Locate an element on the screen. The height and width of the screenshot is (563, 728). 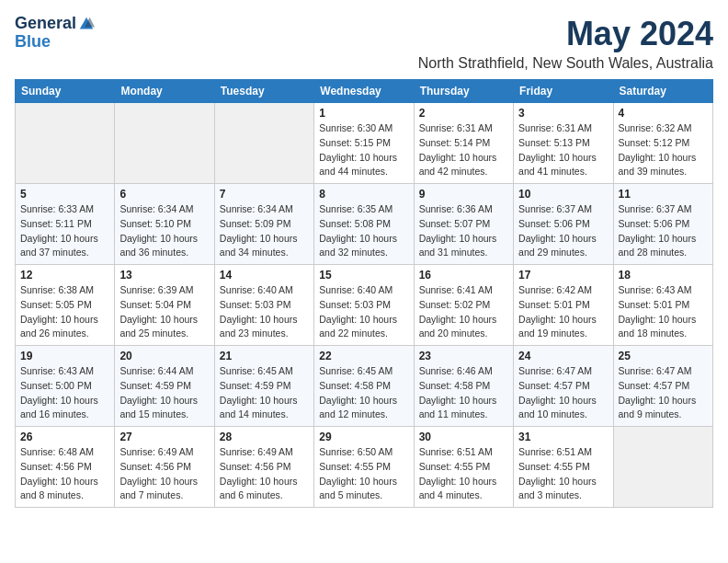
calendar-cell: 11Sunrise: 6:37 AMSunset: 5:06 PMDayligh… is located at coordinates (663, 224).